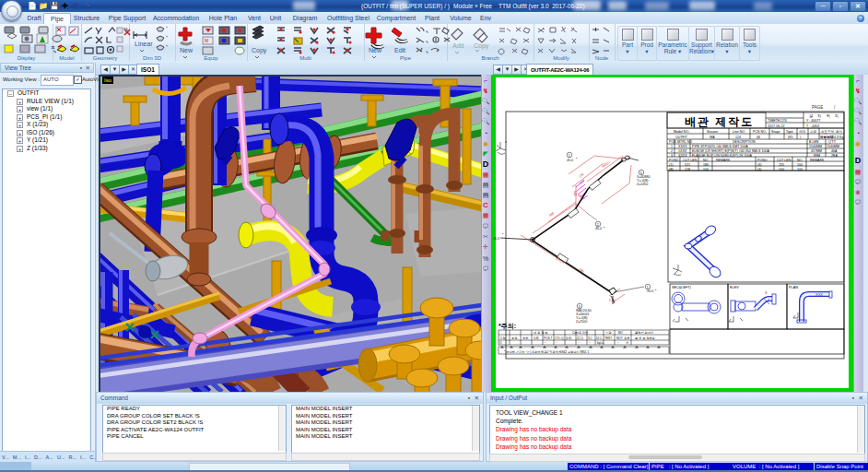 The width and height of the screenshot is (868, 472). I want to click on svg-text: XXX, so click(819, 295).